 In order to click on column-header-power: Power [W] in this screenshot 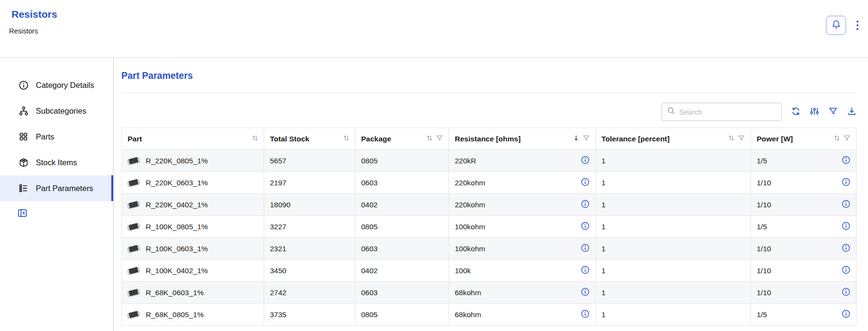, I will do `click(804, 139)`.